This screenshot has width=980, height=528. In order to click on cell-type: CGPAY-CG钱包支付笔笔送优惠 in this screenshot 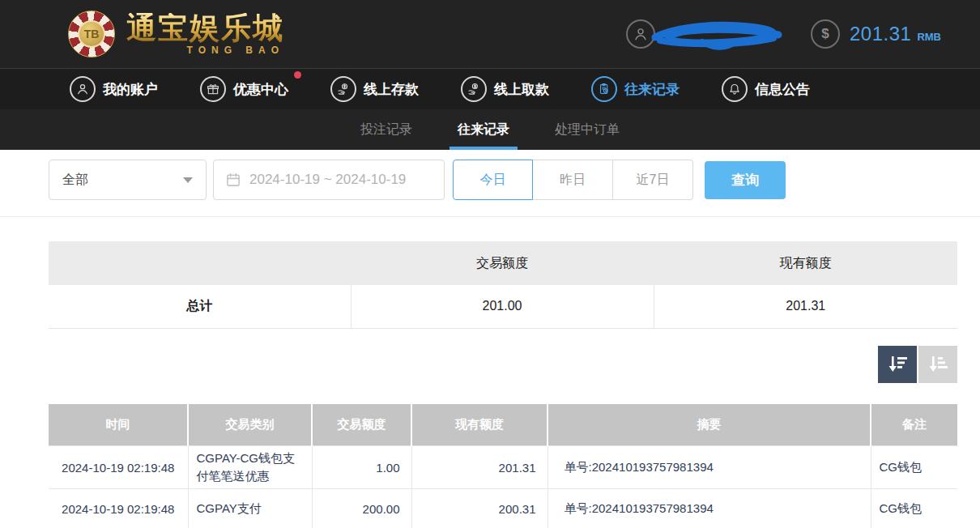, I will do `click(249, 468)`.